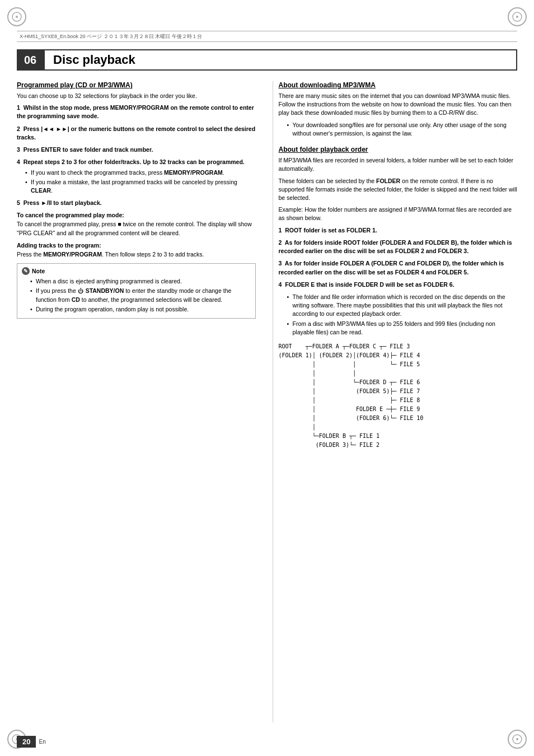 The width and height of the screenshot is (534, 756). I want to click on folder-step-1-number: 1, so click(282, 230).